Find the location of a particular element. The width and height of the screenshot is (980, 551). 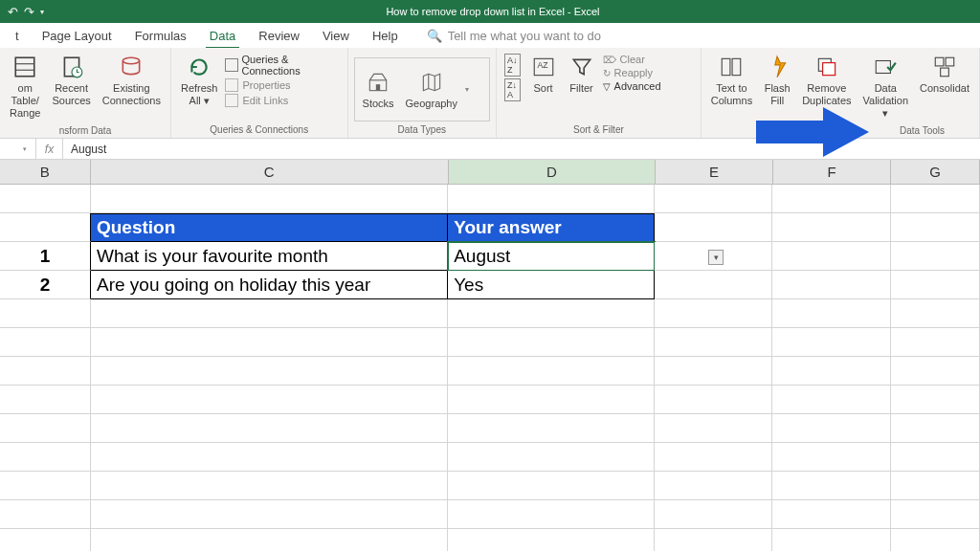

col-header-f: F is located at coordinates (833, 172).